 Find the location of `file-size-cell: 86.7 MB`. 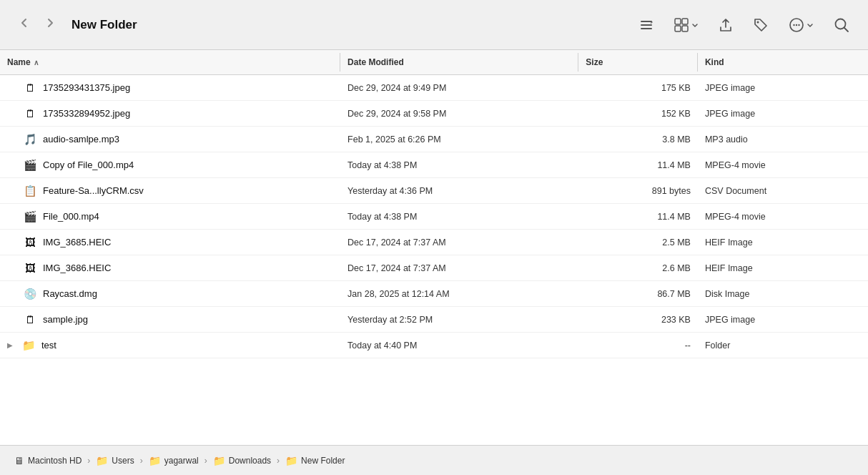

file-size-cell: 86.7 MB is located at coordinates (638, 294).